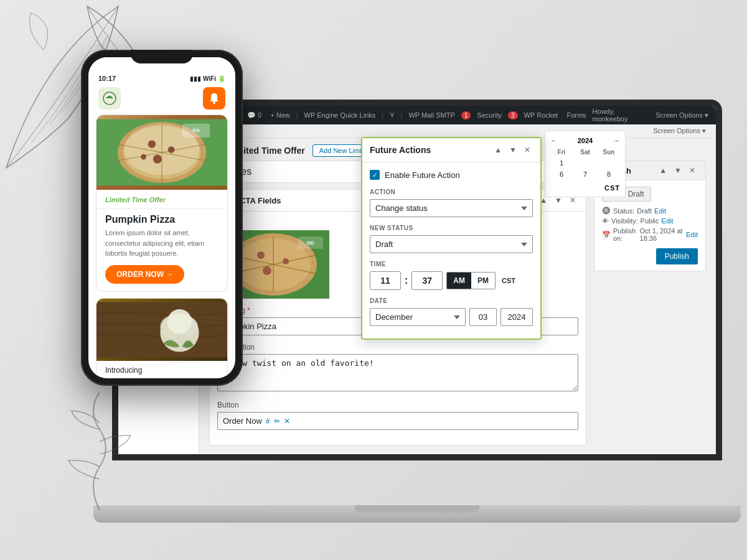 The width and height of the screenshot is (747, 560). Describe the element at coordinates (398, 421) in the screenshot. I see `button-field: Order Now # ✏ ✕` at that location.